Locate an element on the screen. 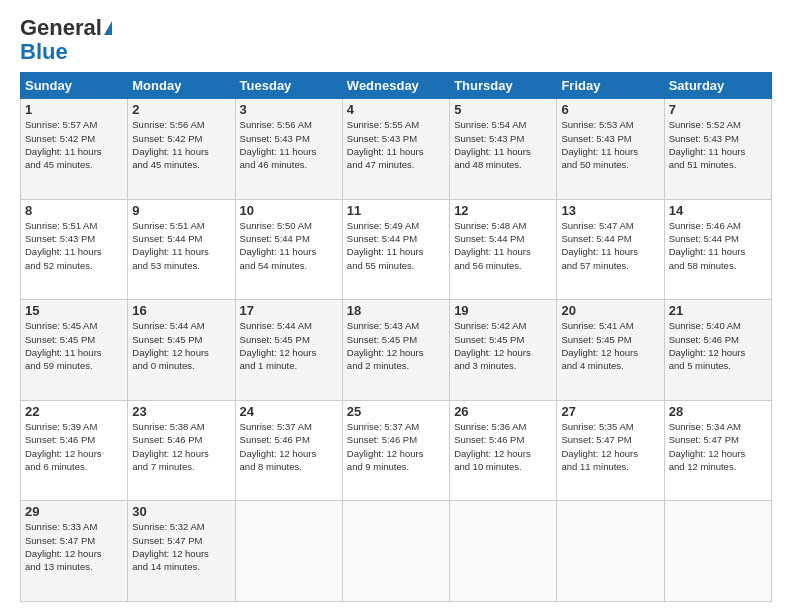 This screenshot has width=792, height=612. day-number: 21 is located at coordinates (718, 310).